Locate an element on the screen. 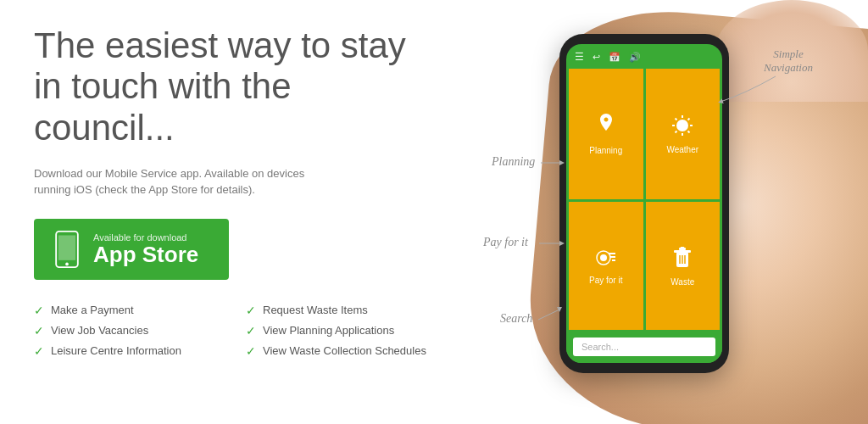 The height and width of the screenshot is (424, 868). pay-icon is located at coordinates (606, 260).